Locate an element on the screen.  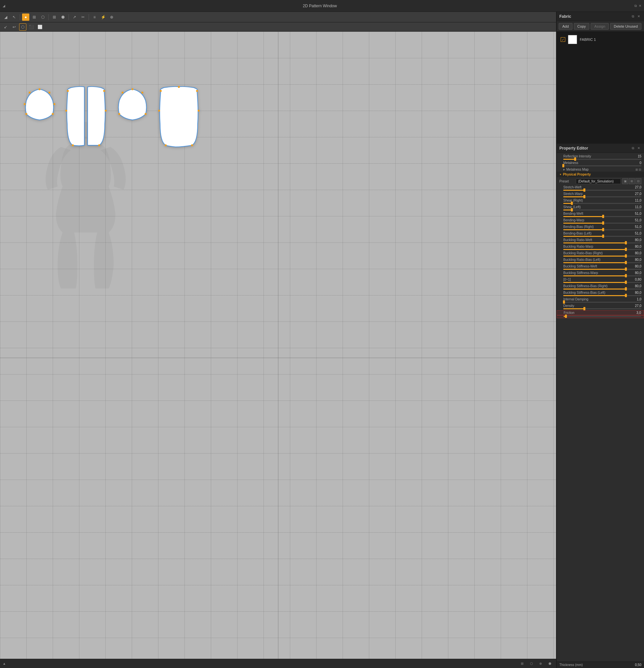
tool-scissors: ✂ is located at coordinates (83, 17).